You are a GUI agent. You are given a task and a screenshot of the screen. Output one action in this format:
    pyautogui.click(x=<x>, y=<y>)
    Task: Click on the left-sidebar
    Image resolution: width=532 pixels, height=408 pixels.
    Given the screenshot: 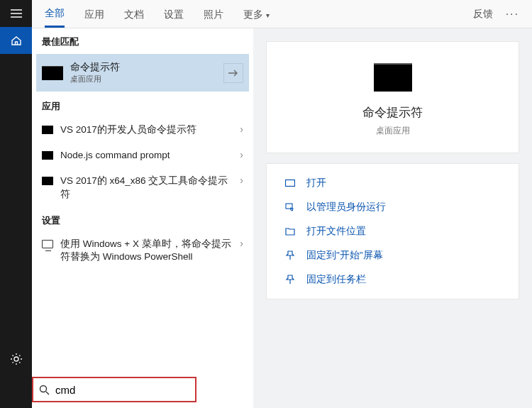 What is the action you would take?
    pyautogui.click(x=16, y=204)
    